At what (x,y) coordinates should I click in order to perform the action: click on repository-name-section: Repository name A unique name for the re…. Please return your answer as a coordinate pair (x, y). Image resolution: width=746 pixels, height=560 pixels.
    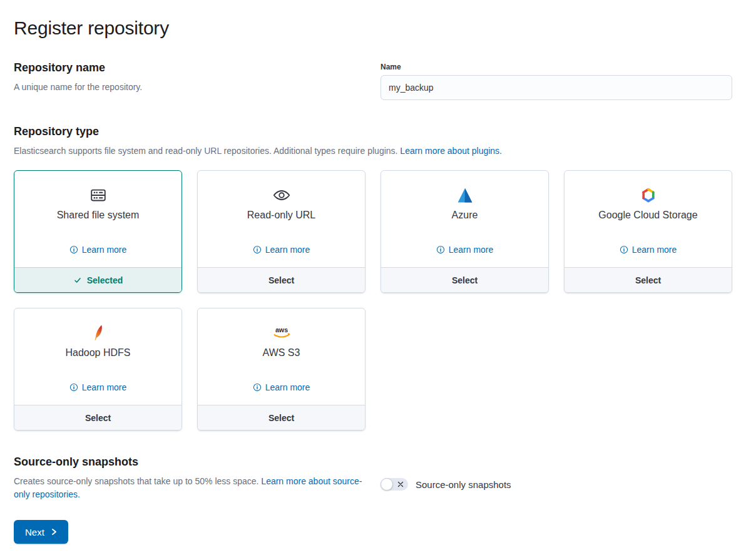
    Looking at the image, I should click on (373, 81).